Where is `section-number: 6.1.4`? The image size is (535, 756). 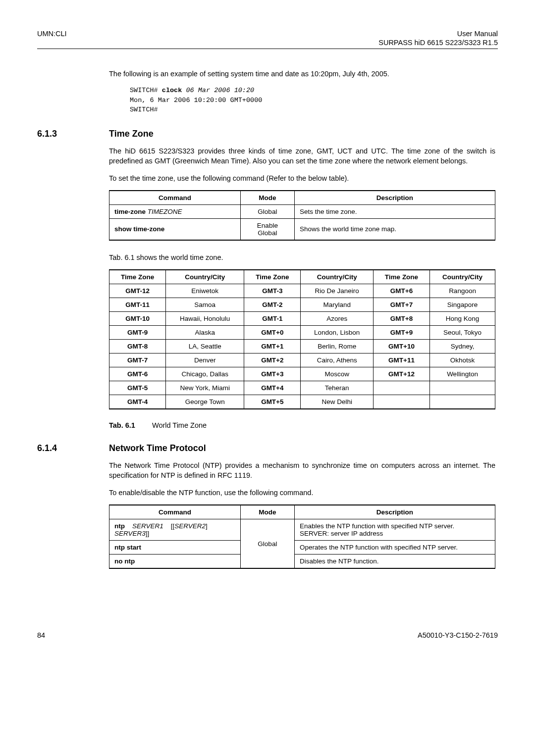
section-number: 6.1.4 is located at coordinates (73, 449).